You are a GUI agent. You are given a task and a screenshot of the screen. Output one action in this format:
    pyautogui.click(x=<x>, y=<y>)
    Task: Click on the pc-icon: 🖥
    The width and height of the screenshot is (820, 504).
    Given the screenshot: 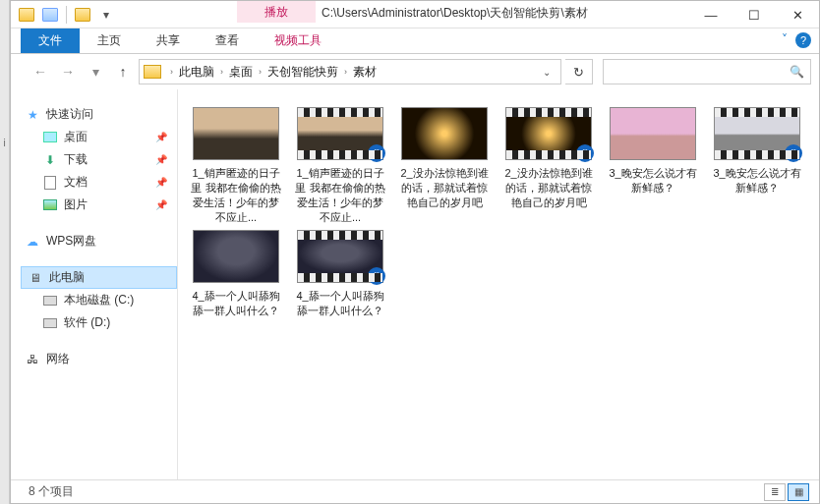 What is the action you would take?
    pyautogui.click(x=35, y=278)
    